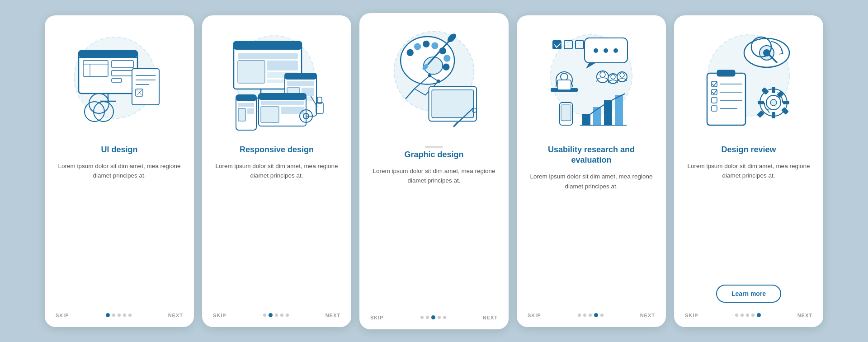 This screenshot has width=868, height=342. What do you see at coordinates (277, 82) in the screenshot?
I see `responsive-design-illustration` at bounding box center [277, 82].